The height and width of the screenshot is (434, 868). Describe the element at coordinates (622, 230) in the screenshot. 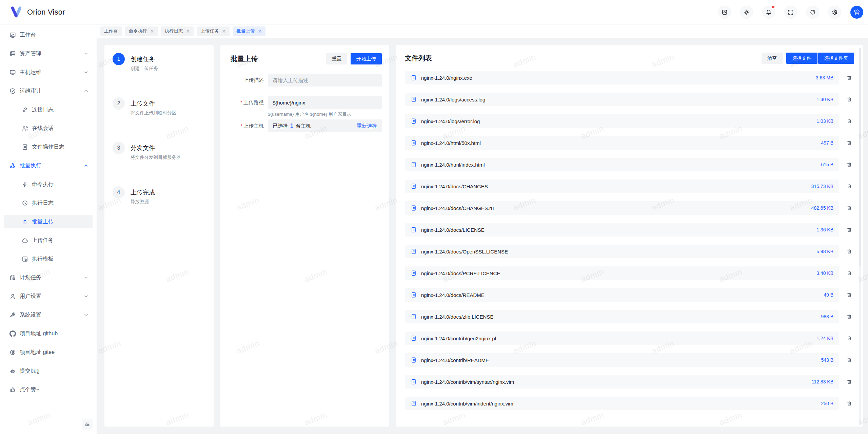

I see `file-row: nginx-1.24.0/docs/LICENSE 1.36 KB` at that location.